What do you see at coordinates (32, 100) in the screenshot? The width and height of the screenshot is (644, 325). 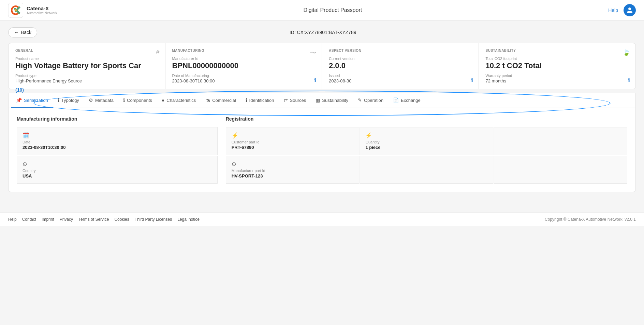 I see `tab-serialization: 📌Serialization` at bounding box center [32, 100].